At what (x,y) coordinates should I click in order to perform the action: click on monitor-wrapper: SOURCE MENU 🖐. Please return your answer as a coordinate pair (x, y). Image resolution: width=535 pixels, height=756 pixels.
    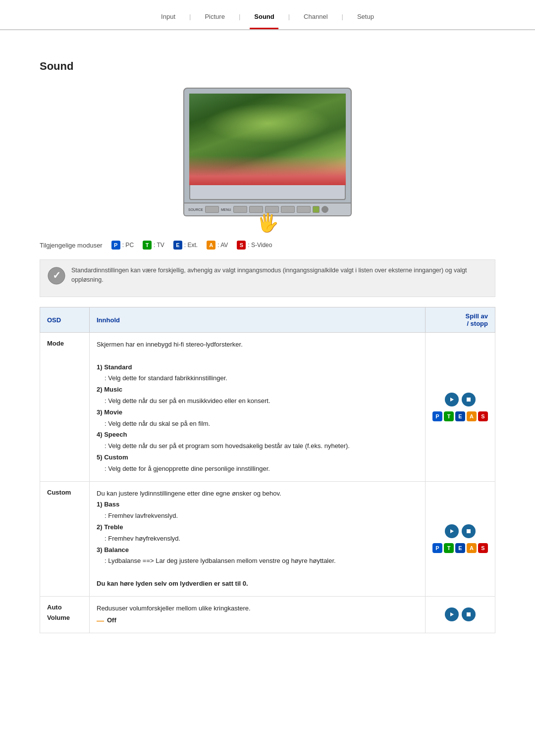
    Looking at the image, I should click on (268, 159).